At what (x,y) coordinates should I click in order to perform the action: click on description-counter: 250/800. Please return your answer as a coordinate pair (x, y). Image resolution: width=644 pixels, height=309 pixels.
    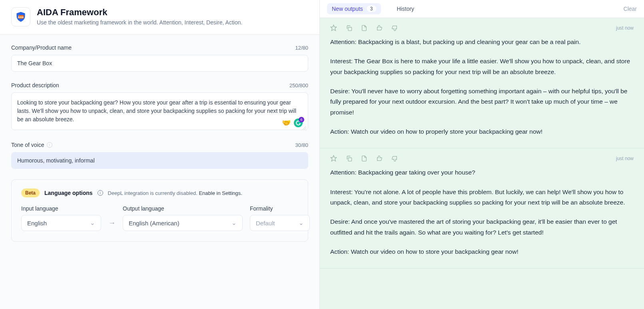
    Looking at the image, I should click on (299, 86).